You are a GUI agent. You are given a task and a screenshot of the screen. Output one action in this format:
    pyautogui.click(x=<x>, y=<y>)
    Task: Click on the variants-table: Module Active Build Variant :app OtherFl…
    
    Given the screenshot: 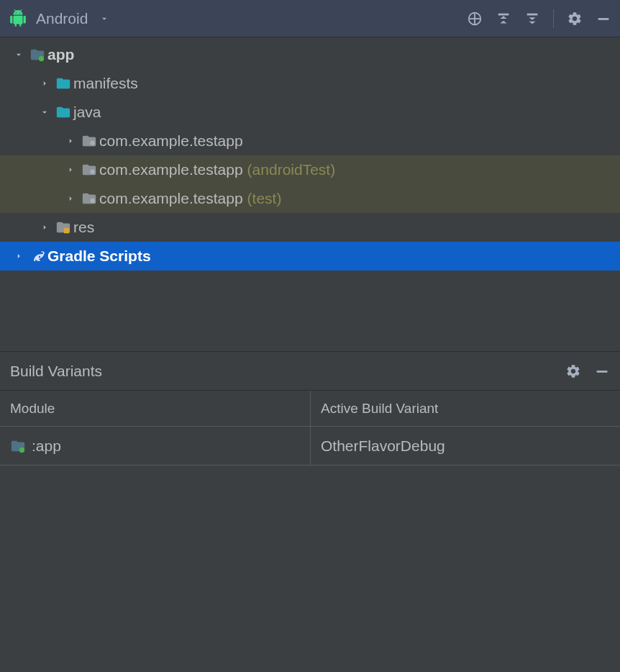 What is the action you would take?
    pyautogui.click(x=310, y=428)
    